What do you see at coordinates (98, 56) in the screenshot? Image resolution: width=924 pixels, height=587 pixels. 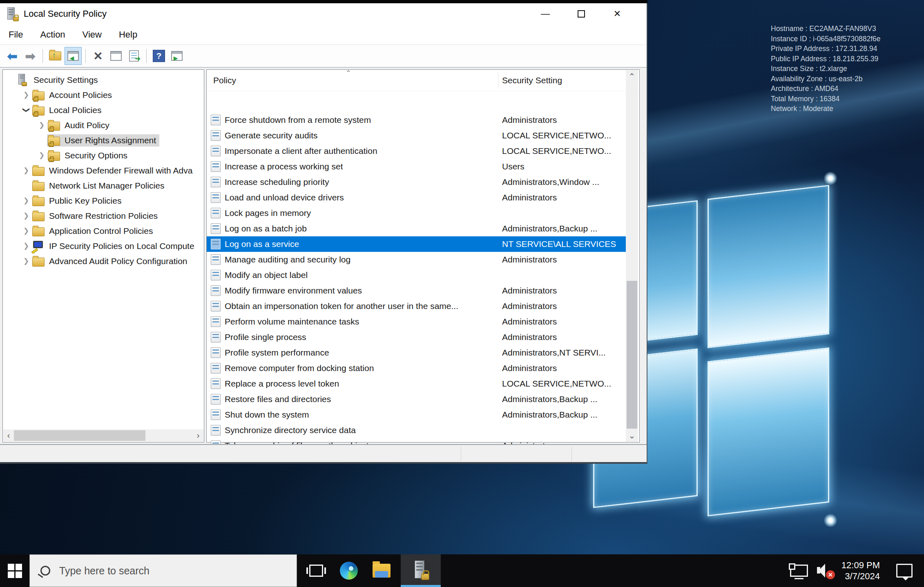 I see `delete-button: ✕` at bounding box center [98, 56].